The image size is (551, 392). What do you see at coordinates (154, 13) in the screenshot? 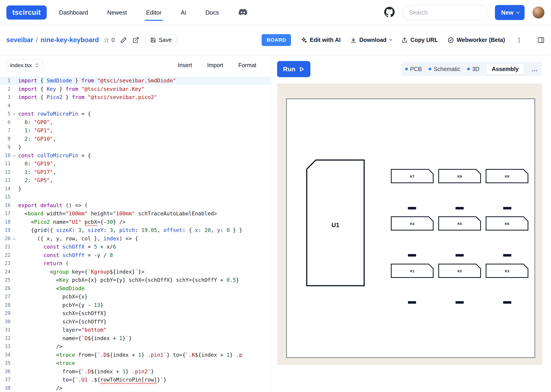
I see `nav-editor: Editor` at bounding box center [154, 13].